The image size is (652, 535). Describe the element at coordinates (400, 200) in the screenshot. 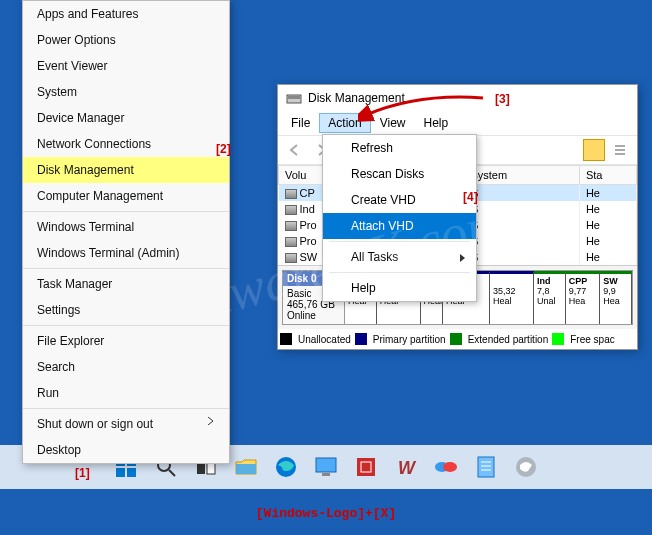

I see `action-create-vhd: Create VHD` at that location.